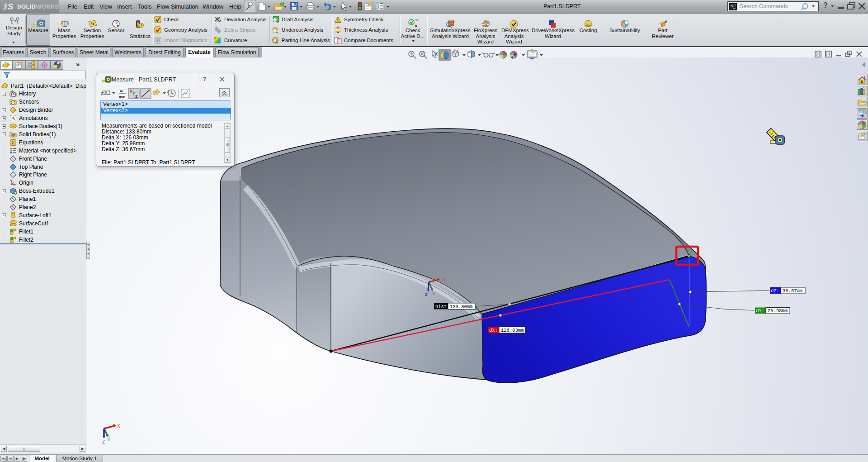 Image resolution: width=868 pixels, height=462 pixels. Describe the element at coordinates (793, 291) in the screenshot. I see `svg-text: 36.67mm` at that location.